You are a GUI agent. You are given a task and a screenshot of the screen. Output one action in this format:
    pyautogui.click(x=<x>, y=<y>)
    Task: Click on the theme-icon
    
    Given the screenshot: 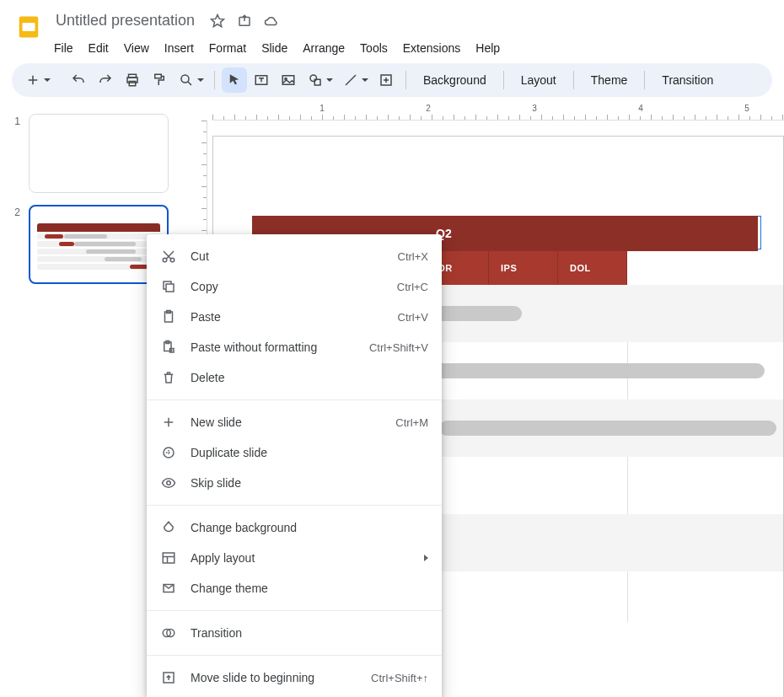 What is the action you would take?
    pyautogui.click(x=169, y=588)
    